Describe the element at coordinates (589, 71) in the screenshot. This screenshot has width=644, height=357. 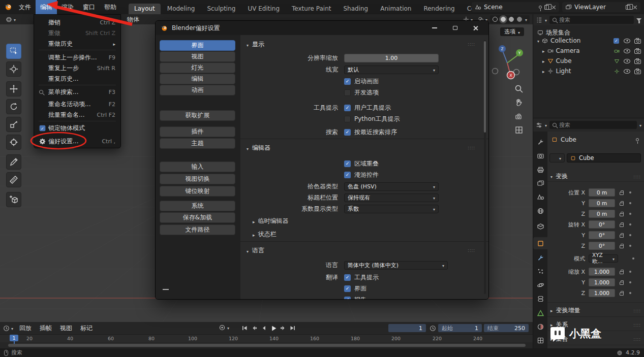
I see `outliner-row-light: Light` at that location.